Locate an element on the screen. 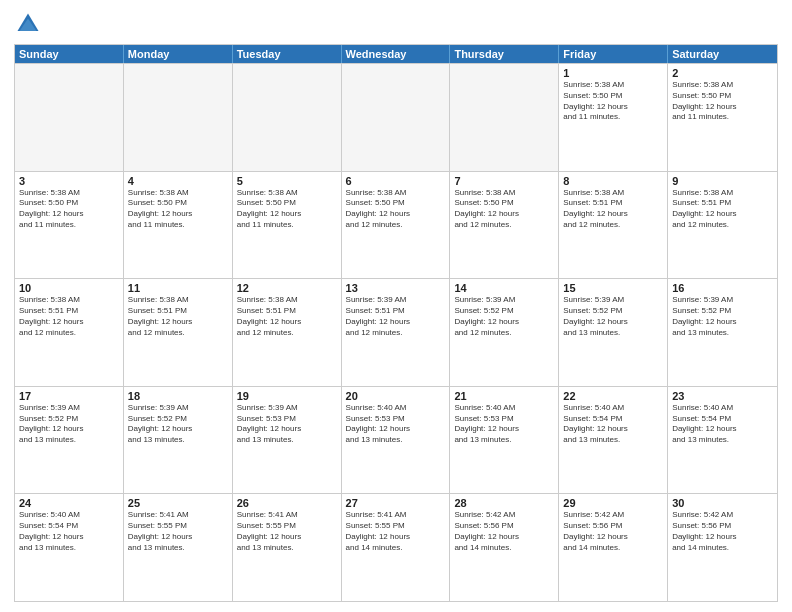 Image resolution: width=792 pixels, height=612 pixels. day-number: 23 is located at coordinates (722, 396).